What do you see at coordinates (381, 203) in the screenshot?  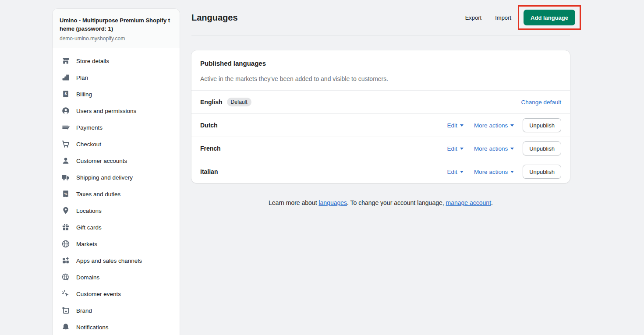 I see `footer-note: Learn more about languages. To change yo…` at bounding box center [381, 203].